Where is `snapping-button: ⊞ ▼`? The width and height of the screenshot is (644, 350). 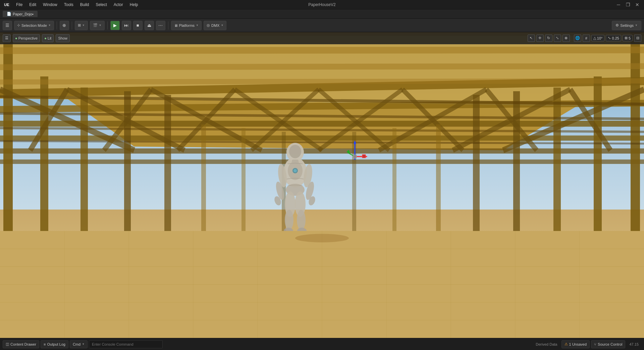 snapping-button: ⊞ ▼ is located at coordinates (81, 25).